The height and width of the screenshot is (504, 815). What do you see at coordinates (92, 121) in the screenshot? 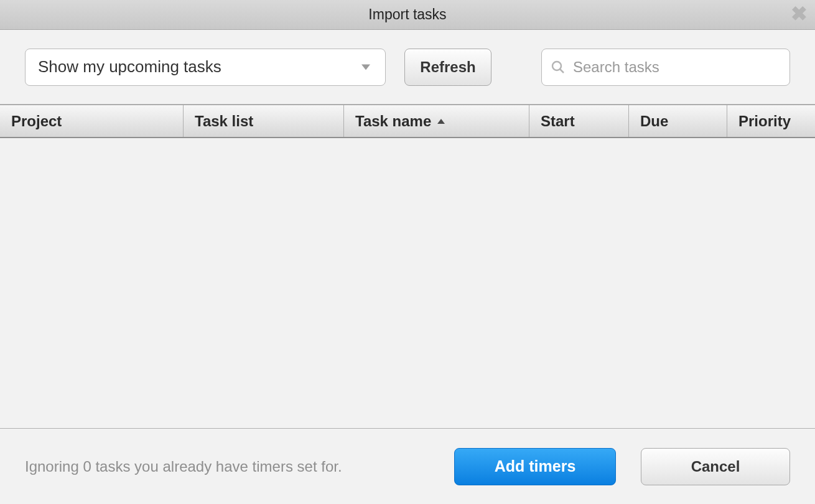
I see `column-header-project: Project` at bounding box center [92, 121].